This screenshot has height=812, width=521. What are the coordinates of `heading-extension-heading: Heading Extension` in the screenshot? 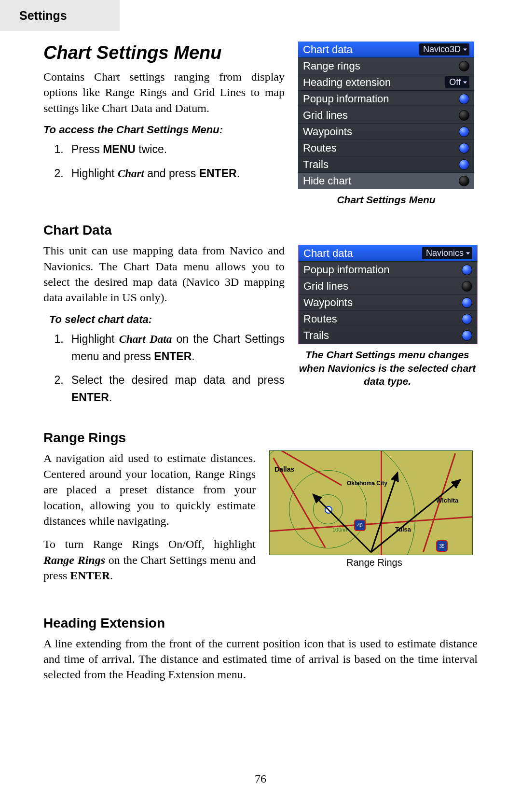 It's located at (260, 623).